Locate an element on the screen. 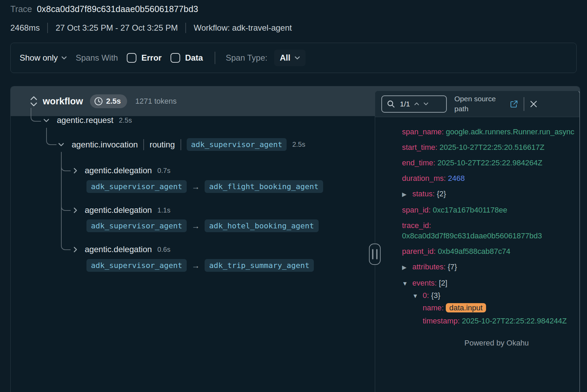 The height and width of the screenshot is (392, 587). show-only-dropdown: Show only is located at coordinates (43, 58).